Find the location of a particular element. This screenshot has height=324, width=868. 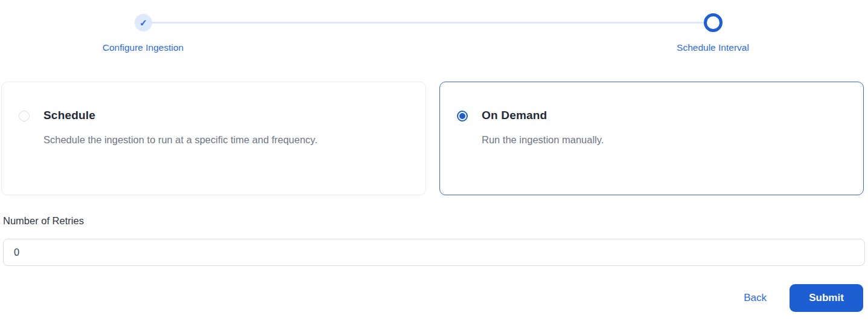

option-card-on-demand-content: On Demand Run the ingestion manually. is located at coordinates (543, 152).